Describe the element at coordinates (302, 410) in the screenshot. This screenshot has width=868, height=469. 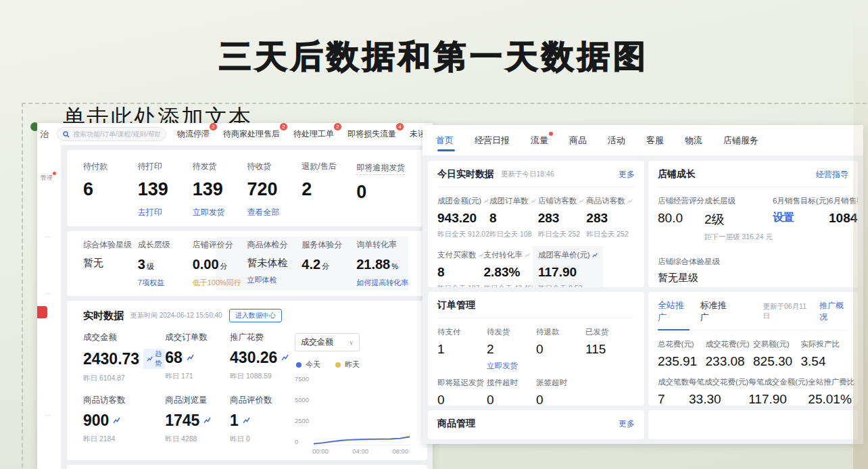
I see `chart-y-axis: 7500 5000 2500 0` at that location.